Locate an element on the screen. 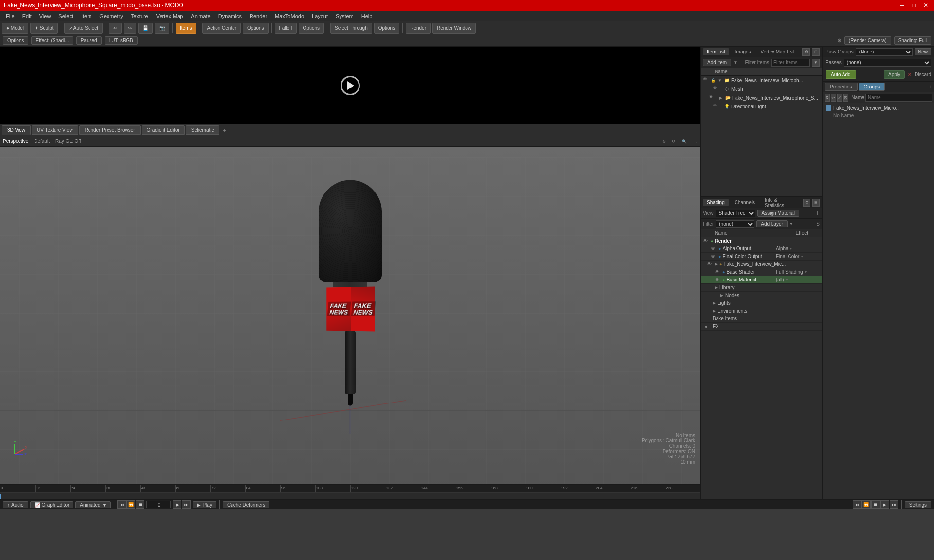 The image size is (934, 560). auto-add-btn: Auto Add is located at coordinates (841, 75).